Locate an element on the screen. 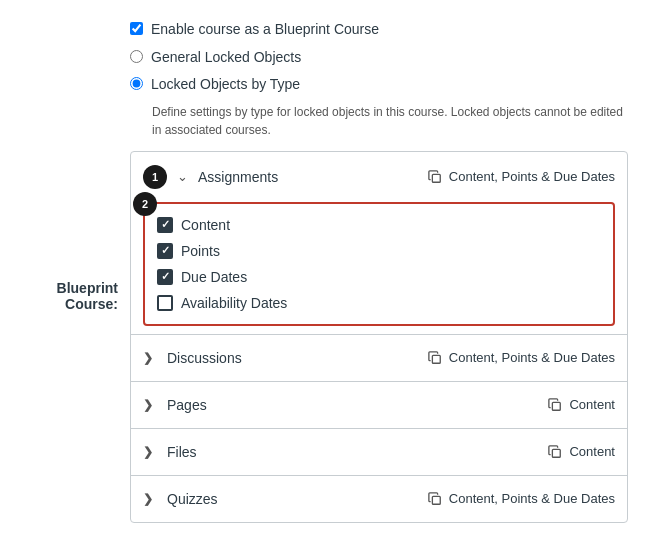 This screenshot has height=548, width=648. locked-by-type-label: Locked Objects by Type is located at coordinates (226, 85).